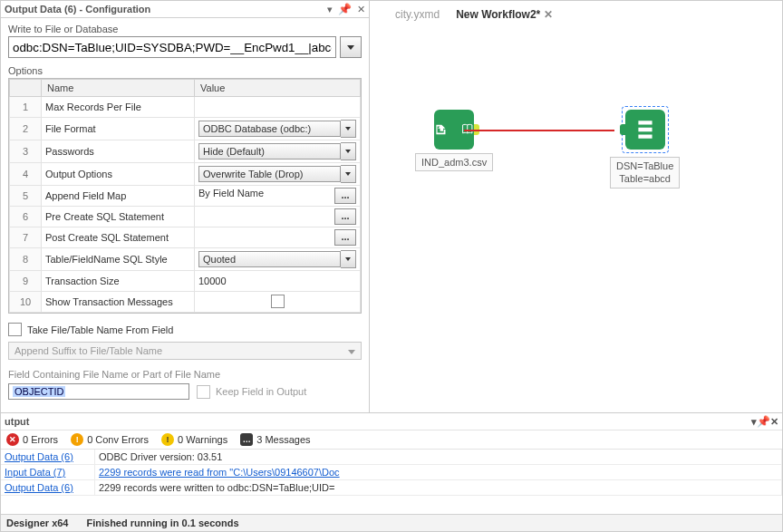 The width and height of the screenshot is (783, 532). Describe the element at coordinates (110, 440) in the screenshot. I see `conv-errors-status: !0 Conv Errors` at that location.